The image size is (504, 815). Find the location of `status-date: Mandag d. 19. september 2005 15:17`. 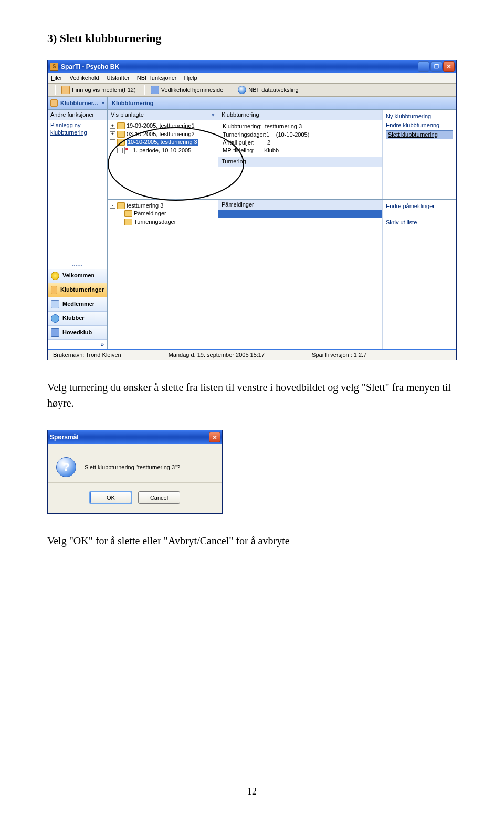

status-date: Mandag d. 19. september 2005 15:17 is located at coordinates (216, 355).